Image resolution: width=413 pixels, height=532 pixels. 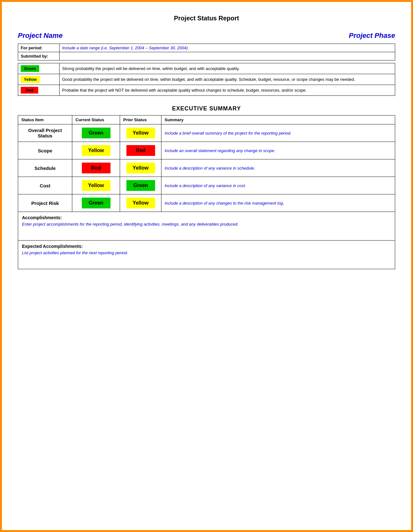 What do you see at coordinates (206, 246) in the screenshot?
I see `expected-title: Expected Accomplishments:` at bounding box center [206, 246].